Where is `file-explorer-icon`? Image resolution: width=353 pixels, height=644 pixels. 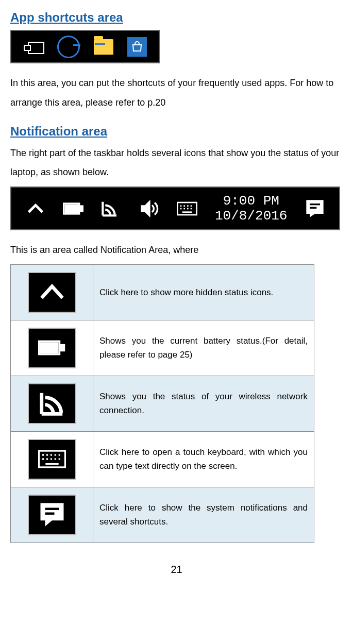 file-explorer-icon is located at coordinates (104, 47).